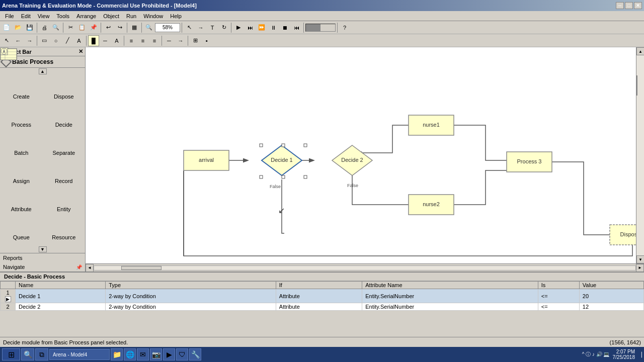  I want to click on app-icon-1: 📷, so click(156, 354).